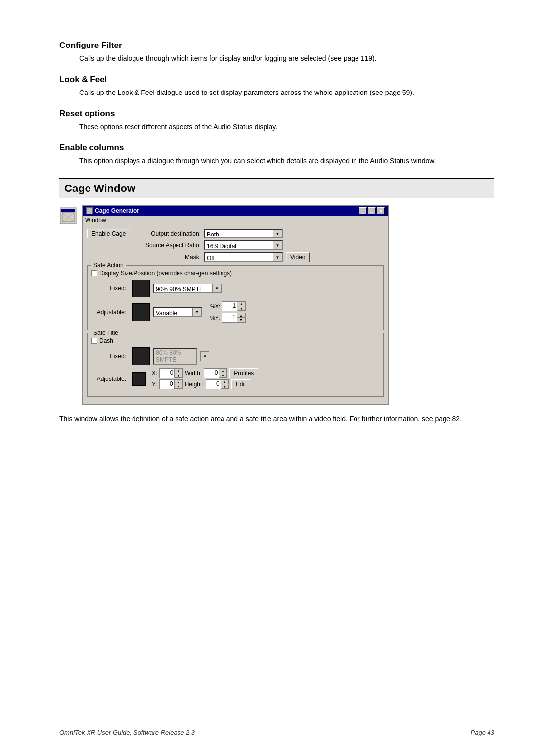 The height and width of the screenshot is (756, 534). I want to click on output-destination-label: Output destination:, so click(176, 234).